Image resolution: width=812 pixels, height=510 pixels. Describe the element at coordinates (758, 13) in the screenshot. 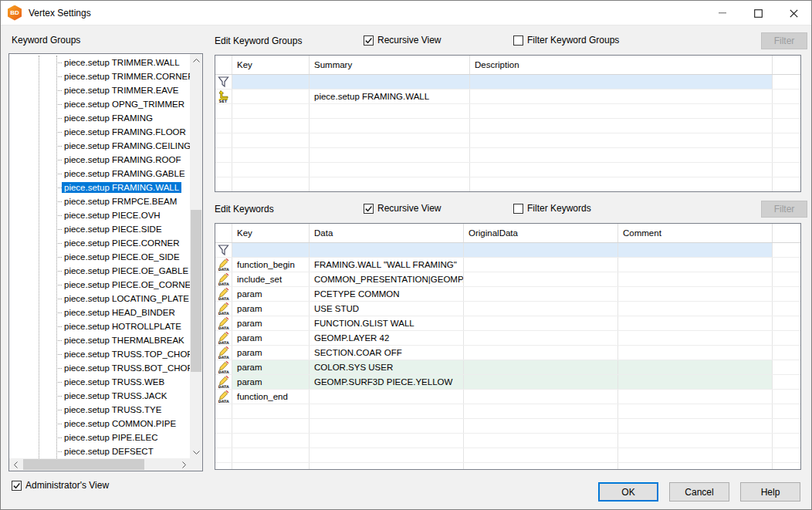

I see `maximize-button` at that location.